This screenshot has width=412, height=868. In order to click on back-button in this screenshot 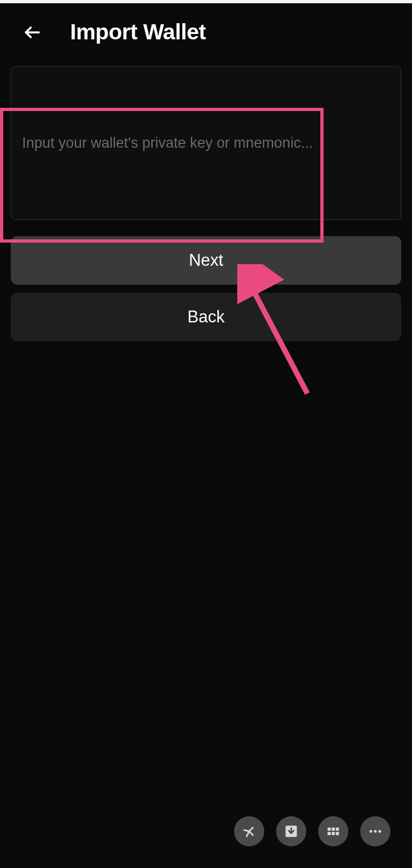, I will do `click(32, 32)`.